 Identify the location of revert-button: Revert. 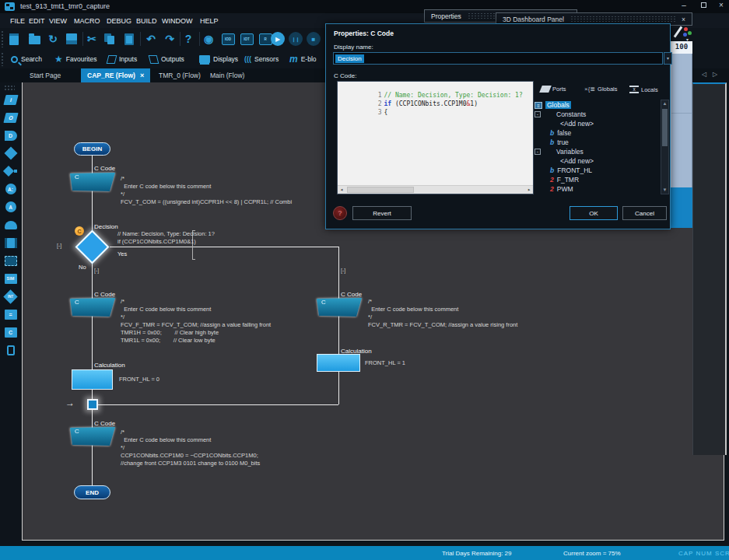
(382, 213).